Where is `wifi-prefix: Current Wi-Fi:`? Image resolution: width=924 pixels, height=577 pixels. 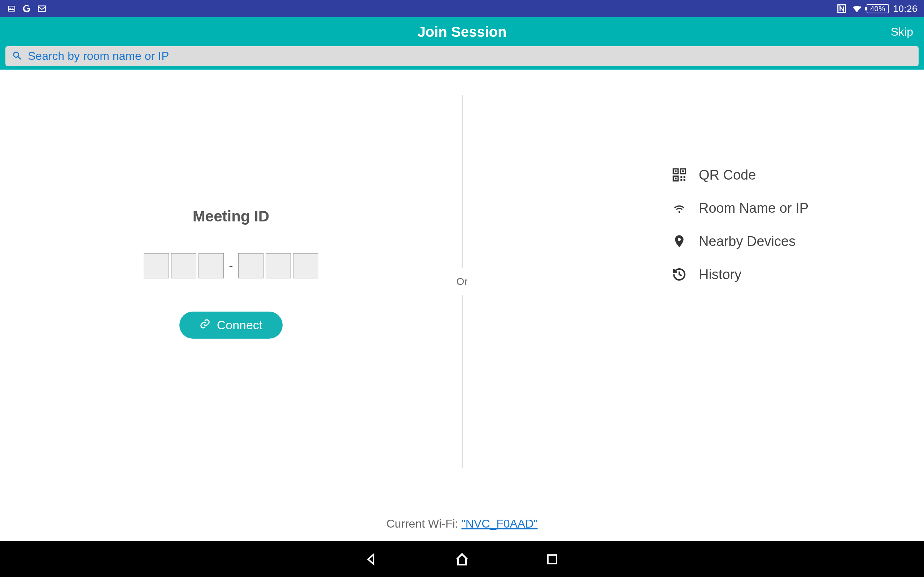
wifi-prefix: Current Wi-Fi: is located at coordinates (424, 524).